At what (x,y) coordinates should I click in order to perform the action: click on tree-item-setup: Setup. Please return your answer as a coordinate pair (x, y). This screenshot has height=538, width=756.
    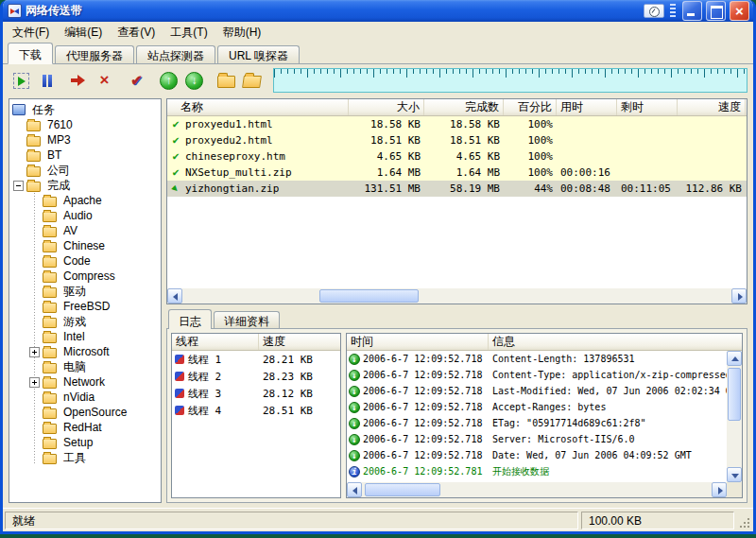
    Looking at the image, I should click on (85, 443).